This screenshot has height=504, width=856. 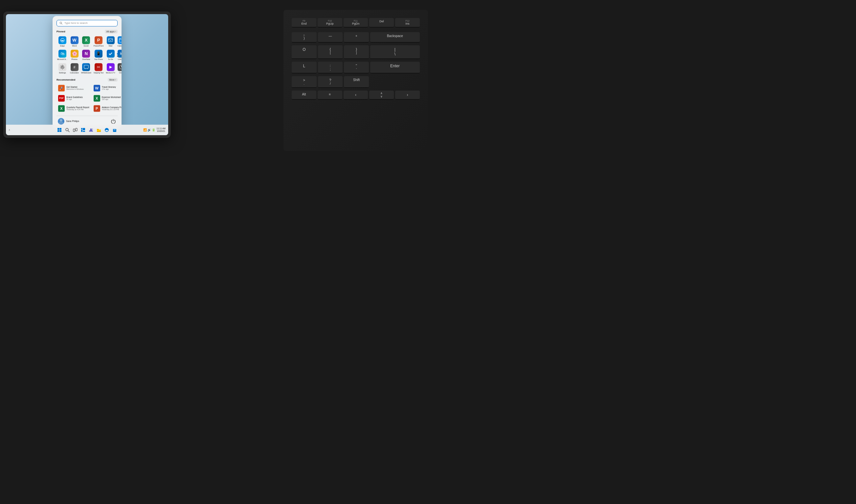 What do you see at coordinates (74, 88) in the screenshot?
I see `rec-get-started: 🚀 Get Started Welcome to Windows` at bounding box center [74, 88].